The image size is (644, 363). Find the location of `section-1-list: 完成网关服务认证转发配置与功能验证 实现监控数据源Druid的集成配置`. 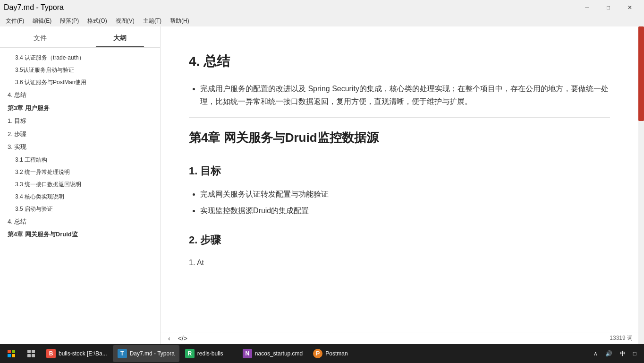

section-1-list: 完成网关服务认证转发配置与功能验证 实现监控数据源Druid的集成配置 is located at coordinates (405, 202).